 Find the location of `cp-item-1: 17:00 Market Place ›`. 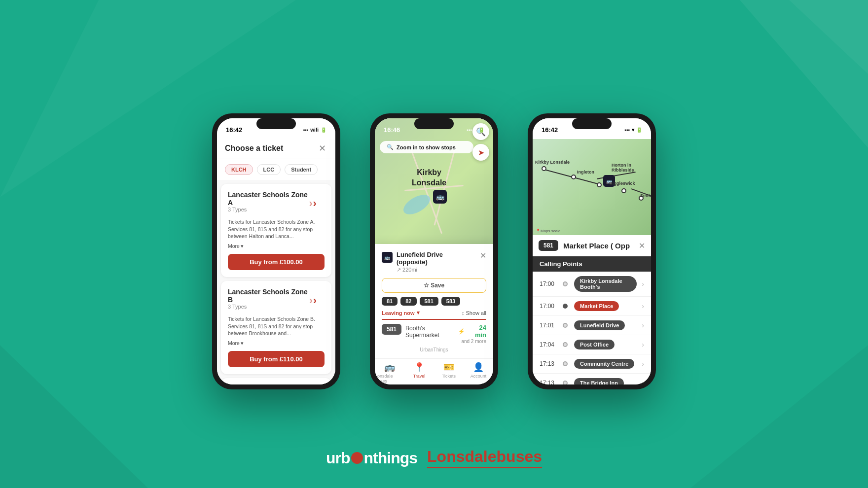

cp-item-1: 17:00 Market Place › is located at coordinates (592, 307).